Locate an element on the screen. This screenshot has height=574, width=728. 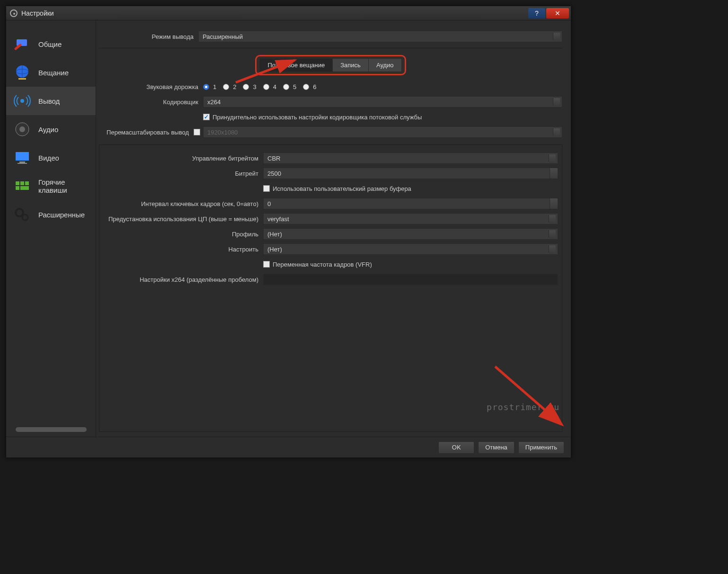
tune-select: (Нет) is located at coordinates (411, 249).